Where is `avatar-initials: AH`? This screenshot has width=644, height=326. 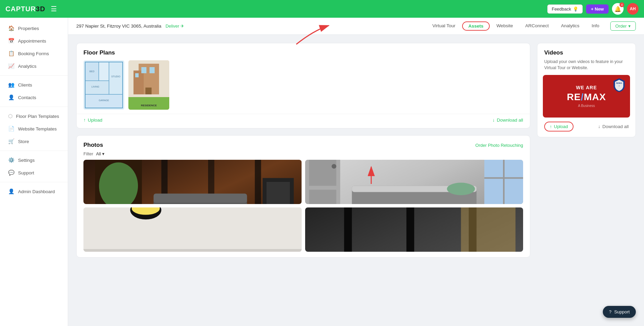
avatar-initials: AH is located at coordinates (633, 9).